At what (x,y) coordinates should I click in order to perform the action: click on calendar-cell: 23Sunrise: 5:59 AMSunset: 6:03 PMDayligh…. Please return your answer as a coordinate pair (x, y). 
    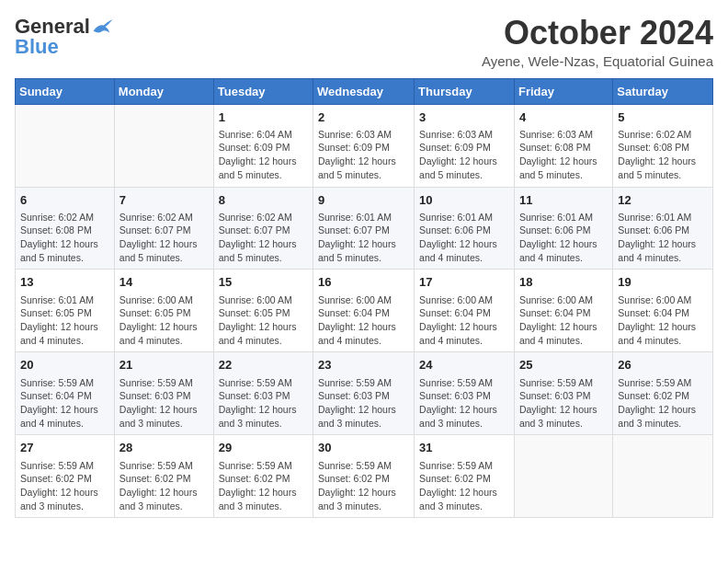
    Looking at the image, I should click on (364, 394).